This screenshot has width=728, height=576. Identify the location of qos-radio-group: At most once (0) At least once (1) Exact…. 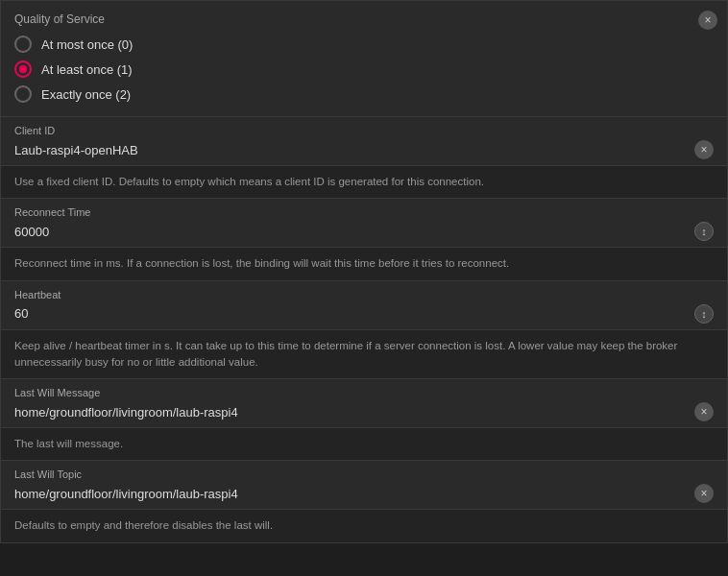
(364, 69).